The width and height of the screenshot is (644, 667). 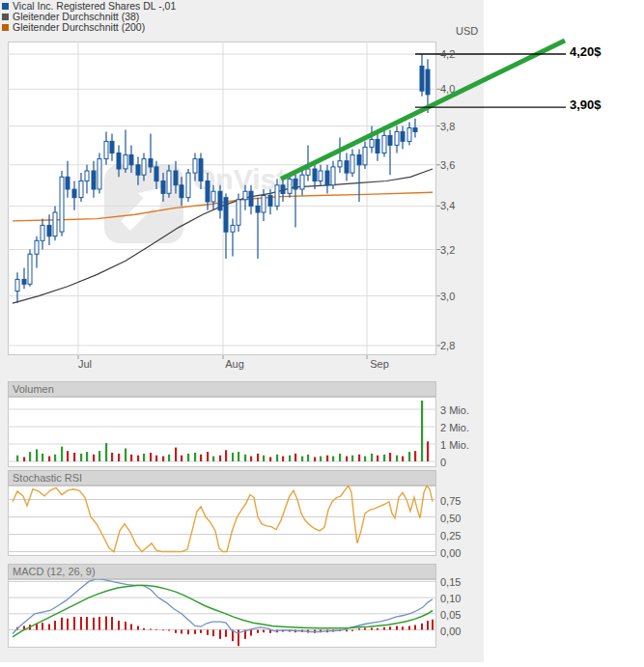 I want to click on price-axis-tick-label: 3,4, so click(x=448, y=206).